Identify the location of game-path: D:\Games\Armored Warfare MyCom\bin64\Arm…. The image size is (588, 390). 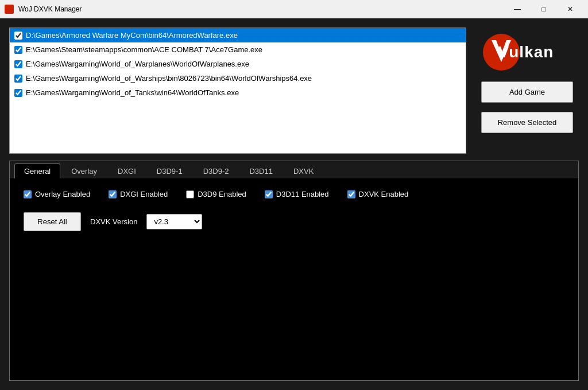
(132, 36).